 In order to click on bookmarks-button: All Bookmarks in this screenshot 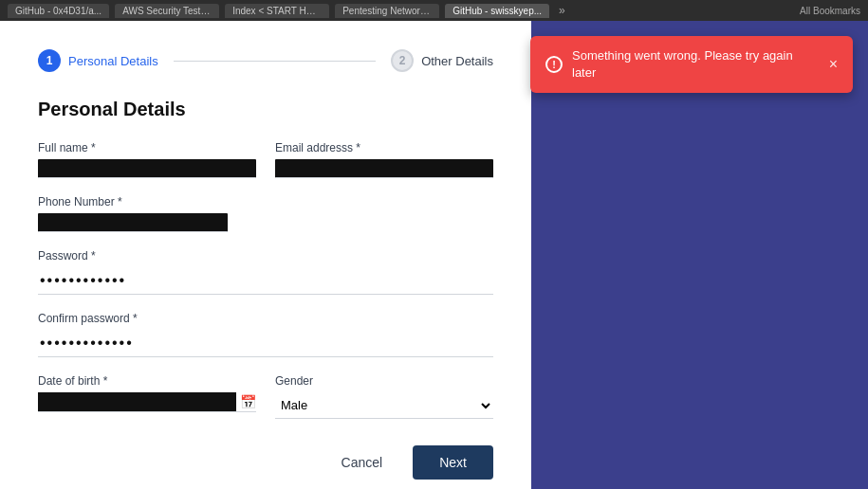, I will do `click(830, 11)`.